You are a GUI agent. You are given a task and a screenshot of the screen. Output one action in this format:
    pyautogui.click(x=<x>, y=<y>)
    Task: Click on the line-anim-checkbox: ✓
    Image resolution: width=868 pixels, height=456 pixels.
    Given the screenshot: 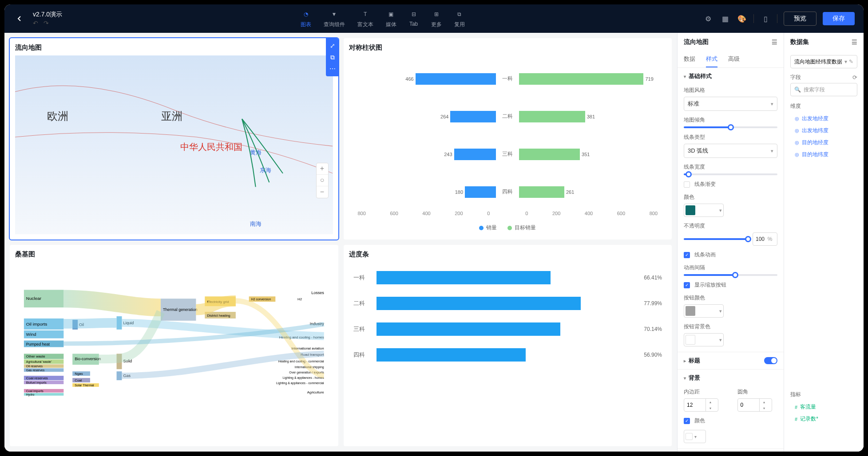 What is the action you would take?
    pyautogui.click(x=687, y=255)
    